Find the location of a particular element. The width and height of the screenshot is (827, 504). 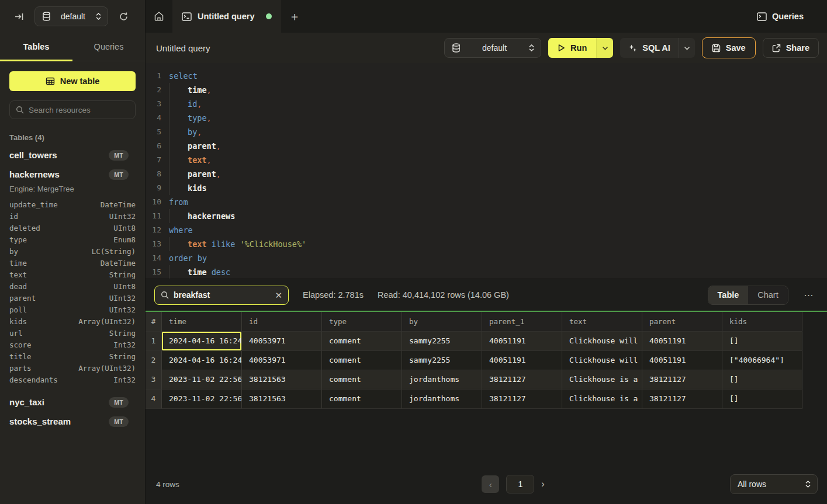

line-number: 9 is located at coordinates (153, 188).